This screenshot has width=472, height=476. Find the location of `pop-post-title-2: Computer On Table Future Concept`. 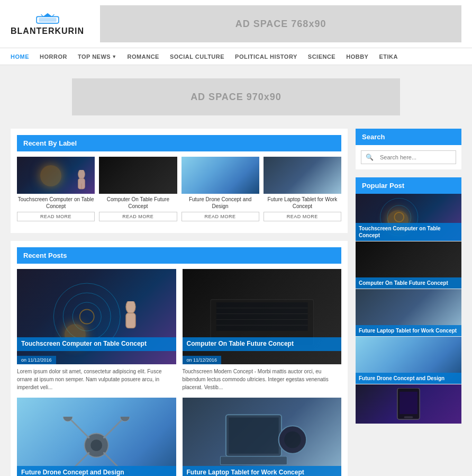

pop-post-title-2: Computer On Table Future Concept is located at coordinates (409, 283).